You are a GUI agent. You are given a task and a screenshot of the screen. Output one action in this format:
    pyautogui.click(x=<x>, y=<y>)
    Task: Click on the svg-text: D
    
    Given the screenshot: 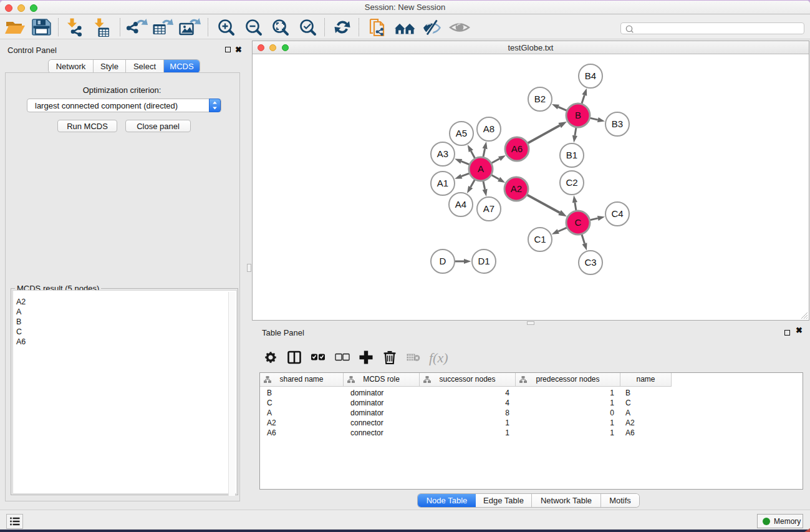 What is the action you would take?
    pyautogui.click(x=443, y=261)
    